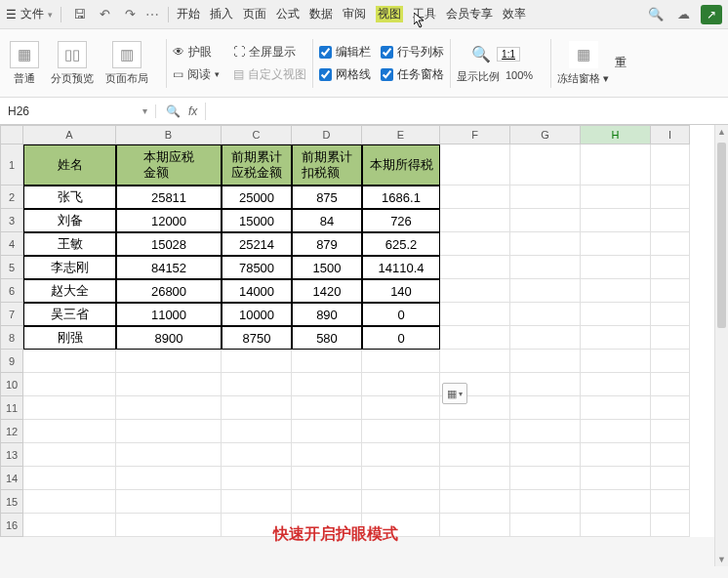 This screenshot has width=728, height=578. I want to click on cell: 84152, so click(169, 268).